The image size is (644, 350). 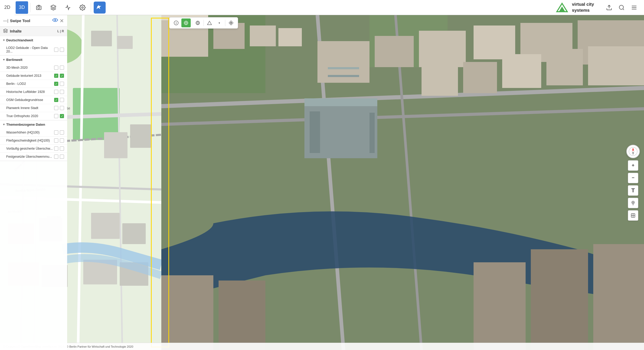 What do you see at coordinates (34, 50) in the screenshot?
I see `layer-item: LOD2 Gebäude - Open Data 20...` at bounding box center [34, 50].